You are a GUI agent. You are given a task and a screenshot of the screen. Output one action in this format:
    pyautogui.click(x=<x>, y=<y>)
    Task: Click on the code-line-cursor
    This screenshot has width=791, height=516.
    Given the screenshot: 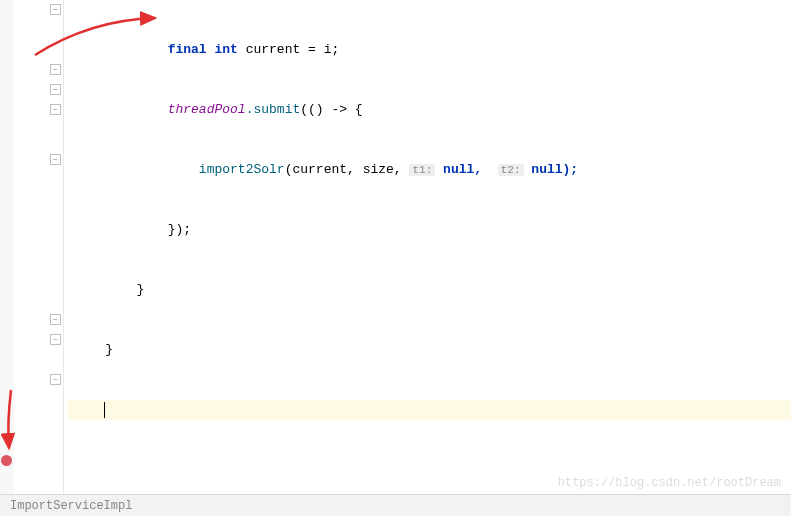 What is the action you would take?
    pyautogui.click(x=430, y=410)
    